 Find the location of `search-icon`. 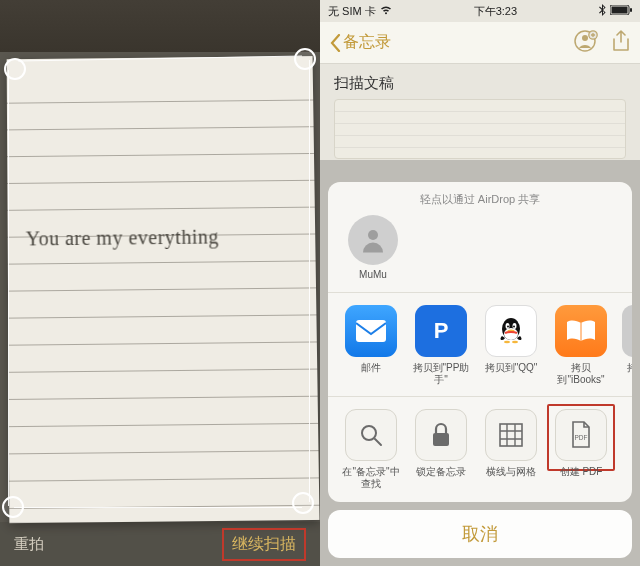

search-icon is located at coordinates (371, 435).